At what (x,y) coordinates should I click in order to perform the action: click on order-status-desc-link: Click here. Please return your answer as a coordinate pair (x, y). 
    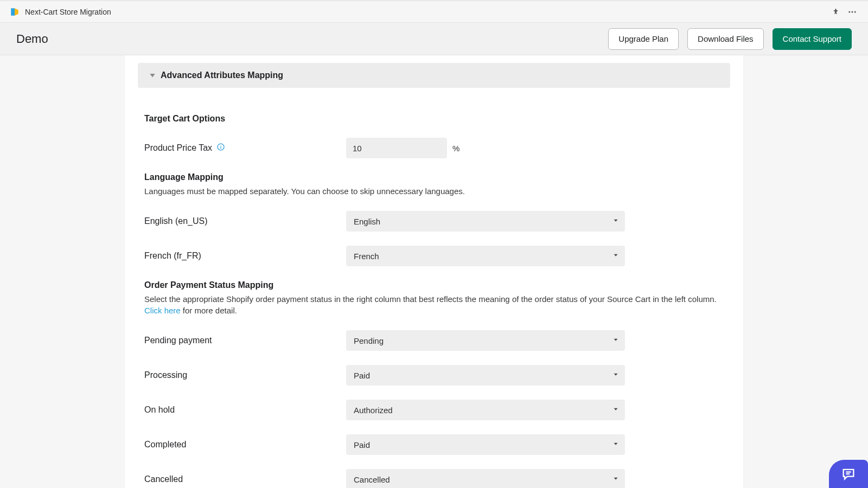
    Looking at the image, I should click on (163, 310).